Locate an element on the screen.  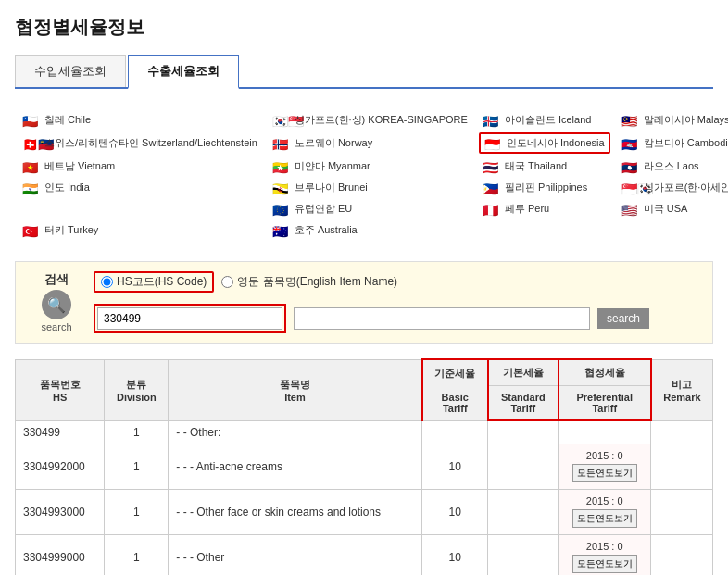
page-title: 협정별세율정보 is located at coordinates (364, 28).